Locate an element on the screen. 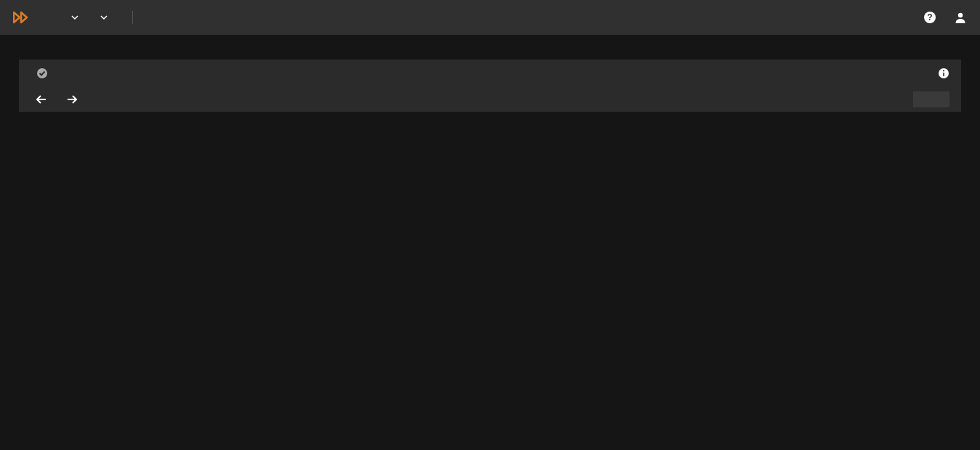  topbar: ? is located at coordinates (490, 17).